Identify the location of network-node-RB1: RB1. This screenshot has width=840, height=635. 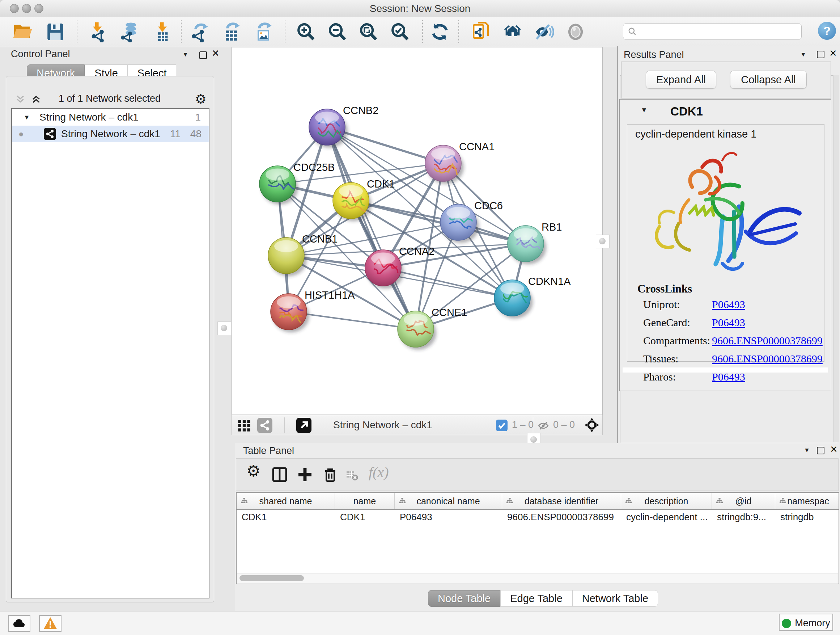
(535, 242).